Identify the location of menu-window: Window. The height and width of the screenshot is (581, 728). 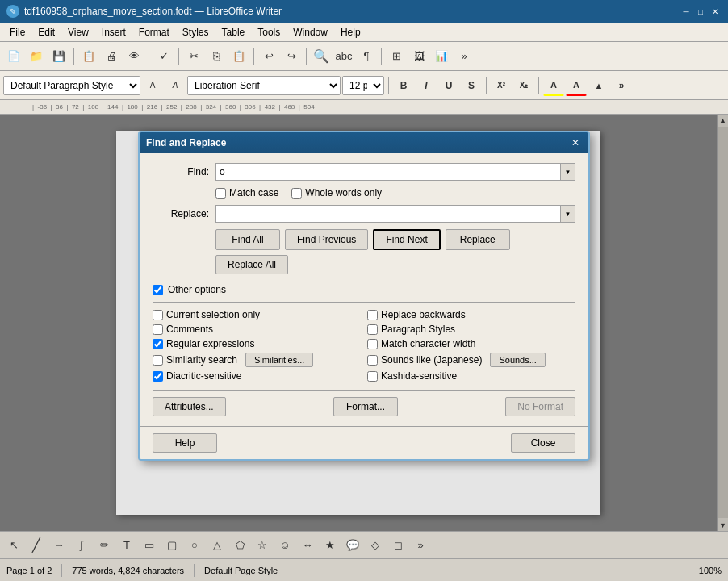
(310, 32).